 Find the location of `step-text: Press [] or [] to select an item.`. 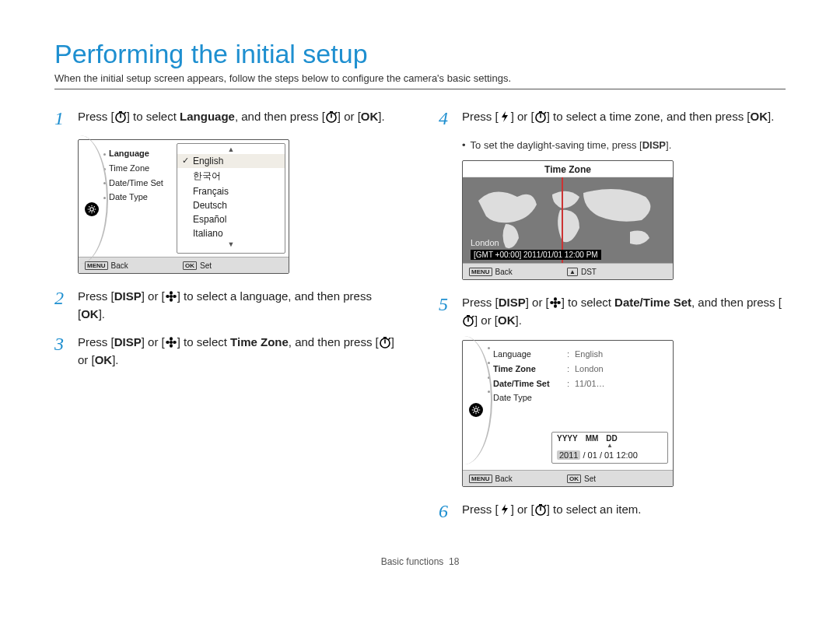

step-text: Press [] or [] to select an item. is located at coordinates (624, 511).